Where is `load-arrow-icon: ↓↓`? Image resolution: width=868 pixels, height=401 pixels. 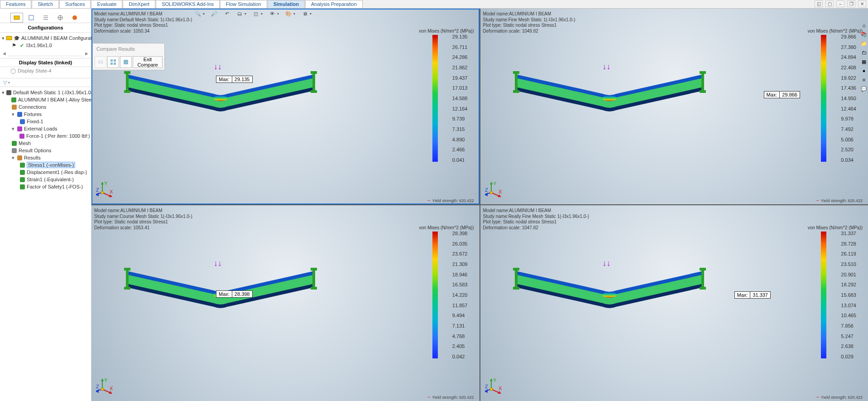 load-arrow-icon: ↓↓ is located at coordinates (607, 264).